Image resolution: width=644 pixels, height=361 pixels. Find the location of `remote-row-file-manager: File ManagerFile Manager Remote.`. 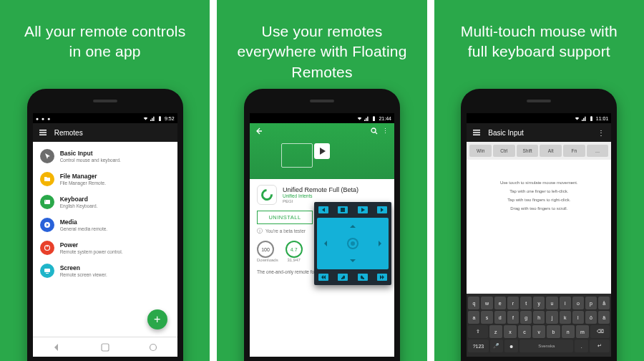

remote-row-file-manager: File ManagerFile Manager Remote. is located at coordinates (105, 179).